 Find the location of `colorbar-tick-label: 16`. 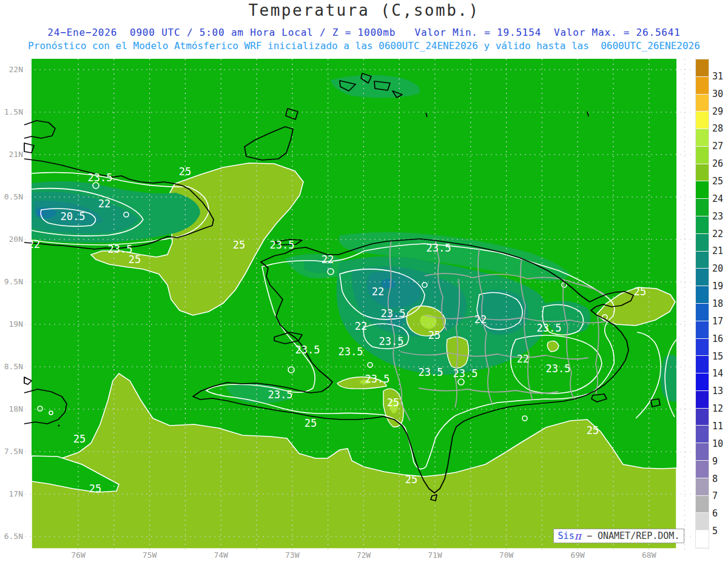

colorbar-tick-label: 16 is located at coordinates (718, 339).